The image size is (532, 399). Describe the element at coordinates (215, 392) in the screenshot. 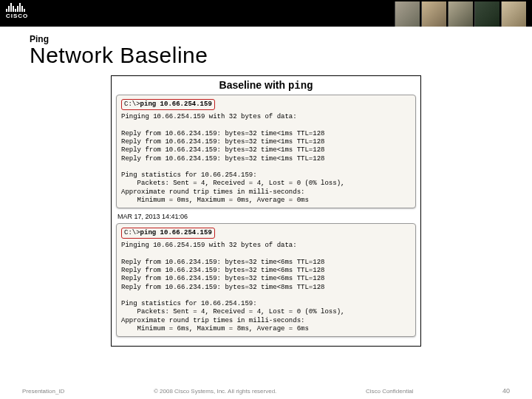

I see `footer-center: © 2008 Cisco Systems, Inc. All rights re…` at that location.